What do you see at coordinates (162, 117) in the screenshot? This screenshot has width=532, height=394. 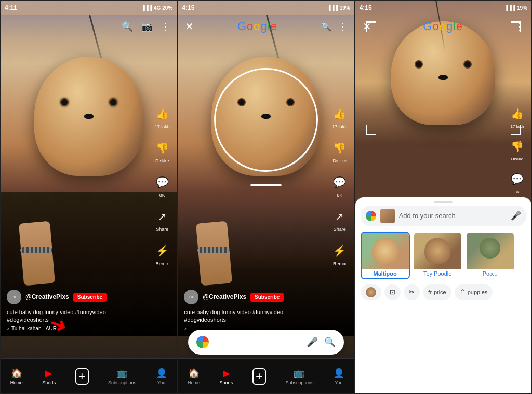 I see `like-button-1: 👍 17 lakh` at bounding box center [162, 117].